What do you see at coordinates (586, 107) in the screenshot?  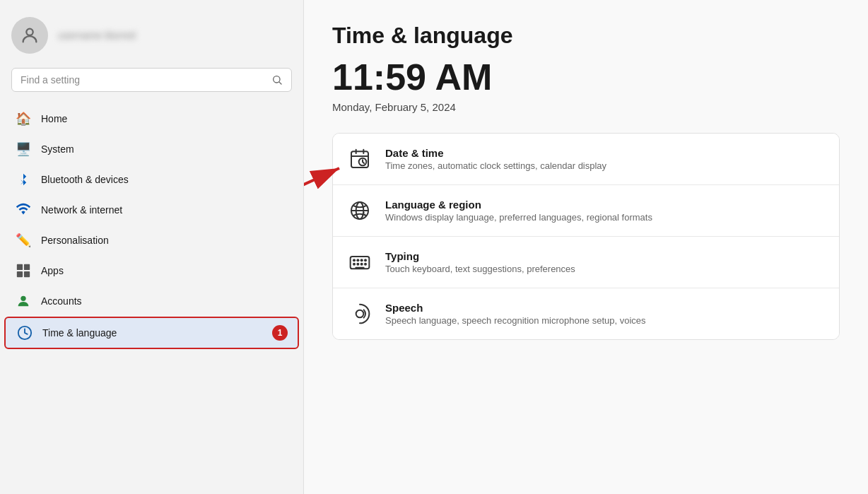 I see `date-display: Monday, February 5, 2024` at bounding box center [586, 107].